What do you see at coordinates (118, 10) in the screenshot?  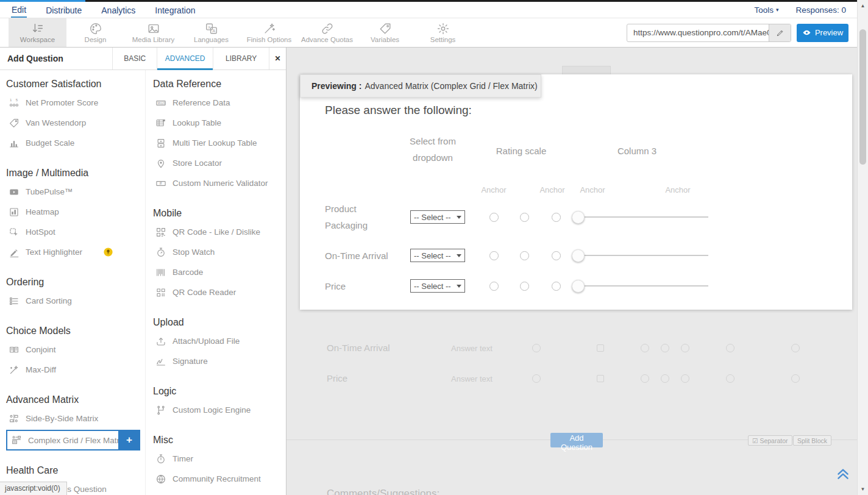 I see `nav-tab-analytics: Analytics` at bounding box center [118, 10].